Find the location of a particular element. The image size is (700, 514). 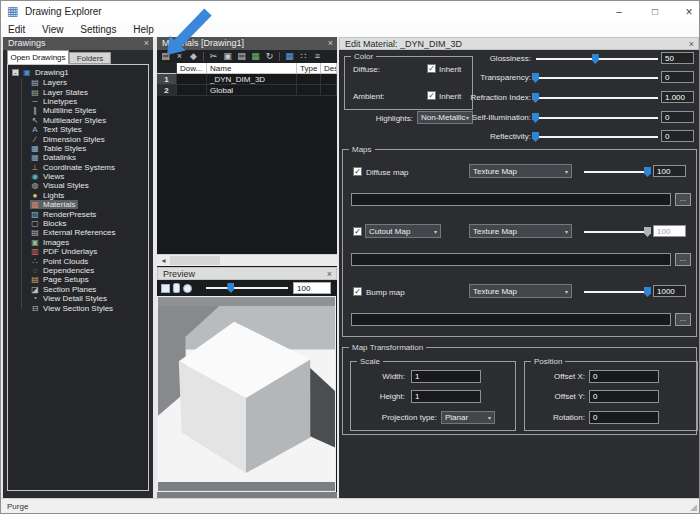

close-button: × is located at coordinates (688, 12).